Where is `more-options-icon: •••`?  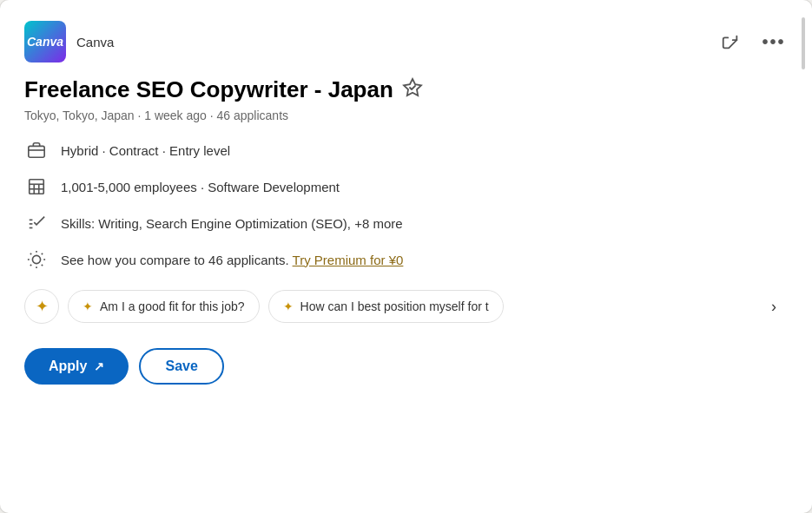 more-options-icon: ••• is located at coordinates (774, 42).